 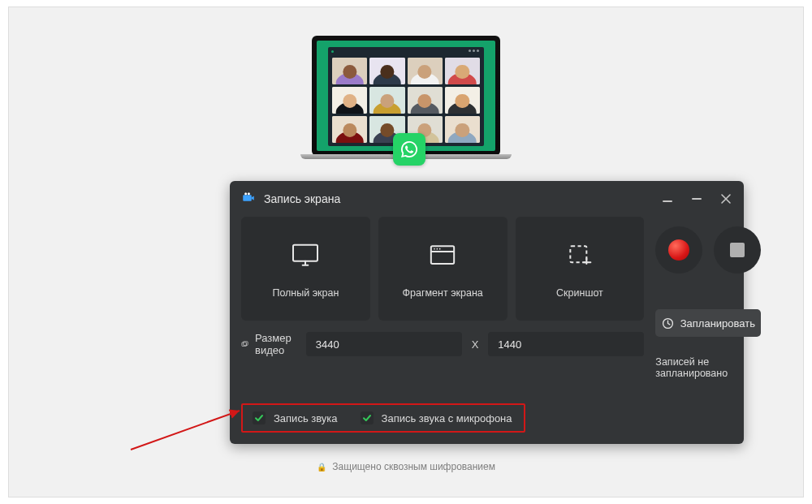 I want to click on crop-icon, so click(x=580, y=256).